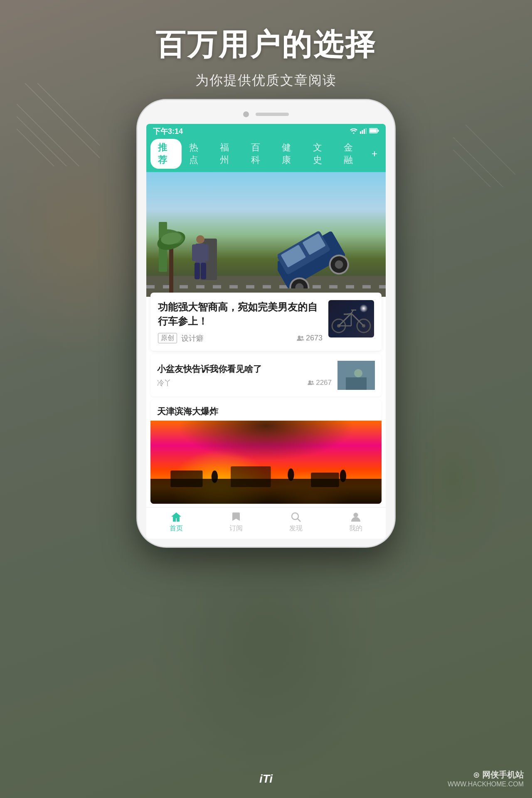 This screenshot has height=798, width=532. I want to click on signal-icon, so click(363, 131).